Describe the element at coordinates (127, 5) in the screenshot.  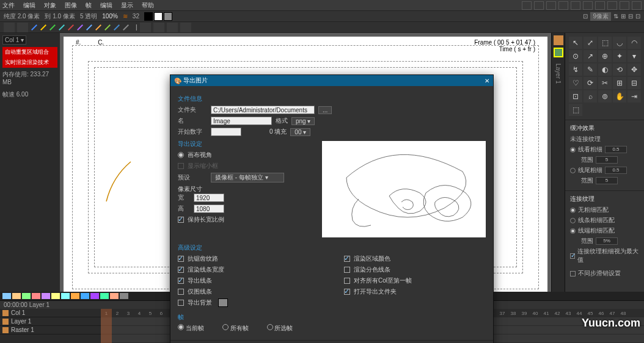
I see `menu-view: 显示` at that location.